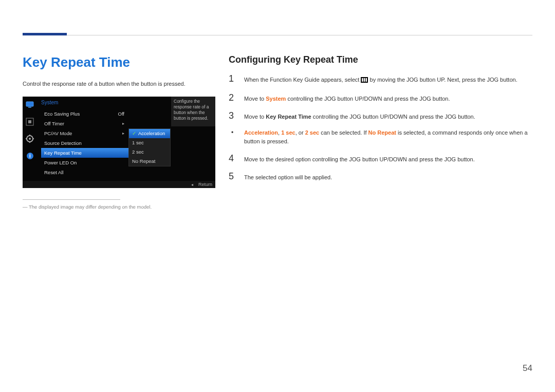 The image size is (555, 392). I want to click on osd-menu-value: Off, so click(121, 114).